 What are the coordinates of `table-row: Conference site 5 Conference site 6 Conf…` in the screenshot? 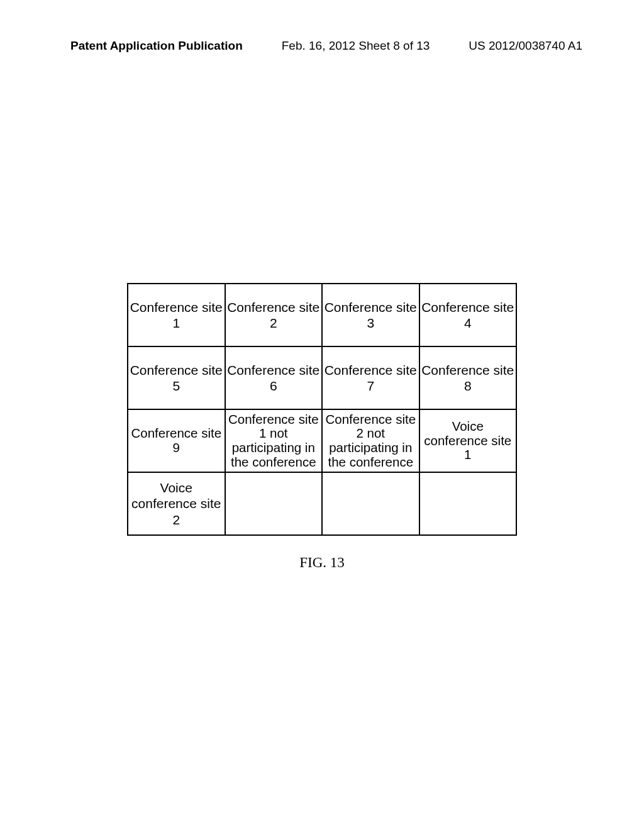 It's located at (322, 378).